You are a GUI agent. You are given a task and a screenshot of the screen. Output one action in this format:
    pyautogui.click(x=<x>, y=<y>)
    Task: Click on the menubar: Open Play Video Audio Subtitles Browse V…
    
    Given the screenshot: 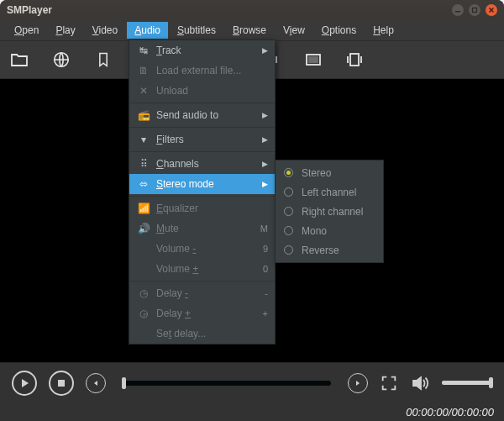 What is the action you would take?
    pyautogui.click(x=252, y=30)
    